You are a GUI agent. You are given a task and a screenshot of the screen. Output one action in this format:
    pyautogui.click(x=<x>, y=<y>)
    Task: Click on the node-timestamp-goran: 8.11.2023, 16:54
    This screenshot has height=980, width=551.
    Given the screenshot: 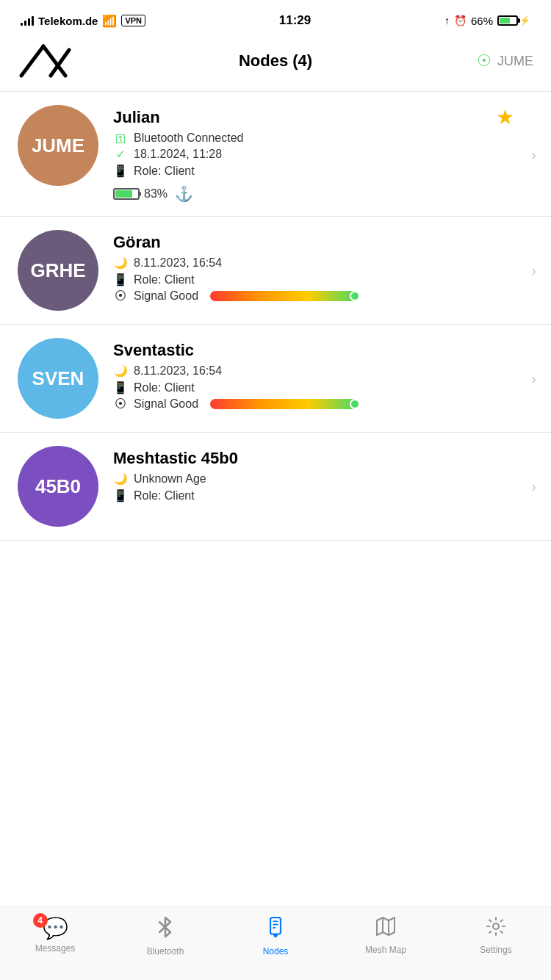 What is the action you would take?
    pyautogui.click(x=178, y=263)
    